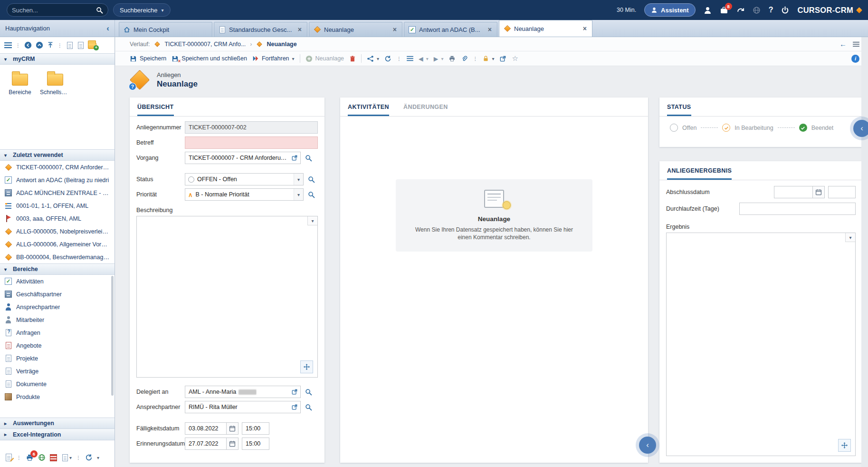  What do you see at coordinates (488, 58) in the screenshot?
I see `lock-icon: ▾` at bounding box center [488, 58].